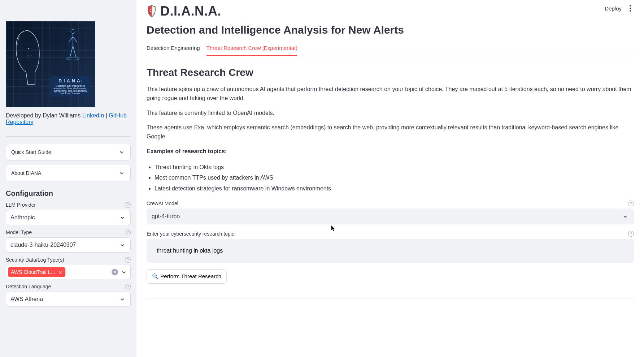  Describe the element at coordinates (152, 11) in the screenshot. I see `shield-icon` at that location.